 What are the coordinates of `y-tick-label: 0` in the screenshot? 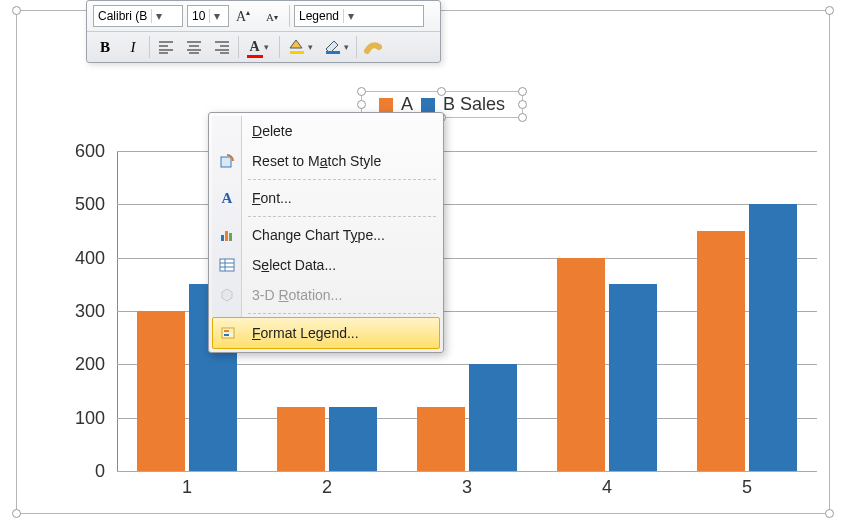 It's located at (86, 472).